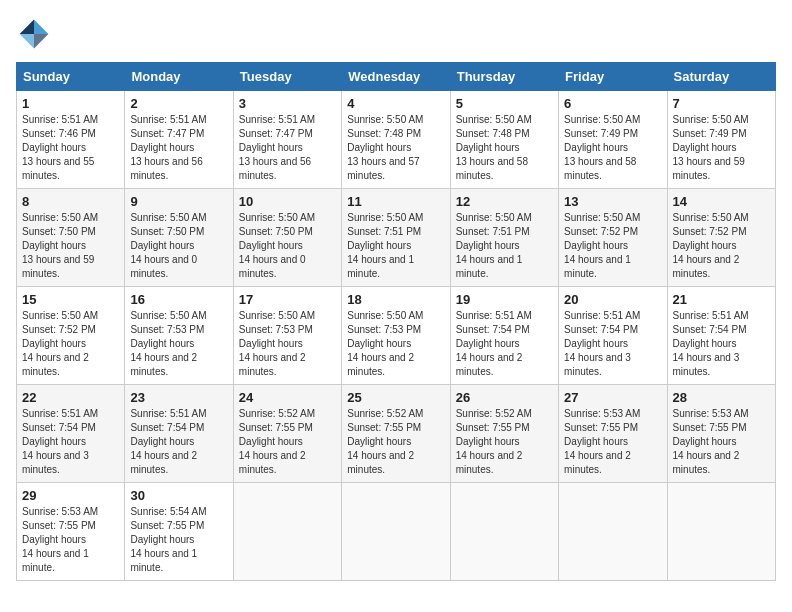  I want to click on calendar-cell: 1Sunrise: 5:51 AMSunset: 7:46 PMDaylight…, so click(71, 140).